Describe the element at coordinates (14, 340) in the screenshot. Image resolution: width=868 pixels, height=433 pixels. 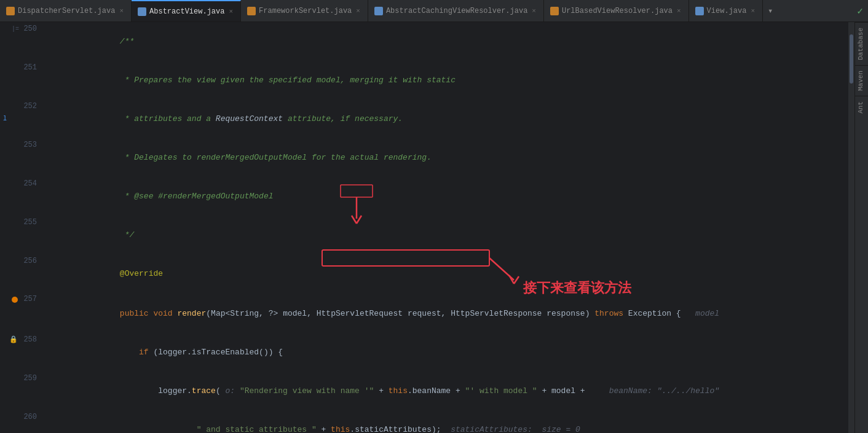
I see `lock-icon-258: 🔒` at that location.